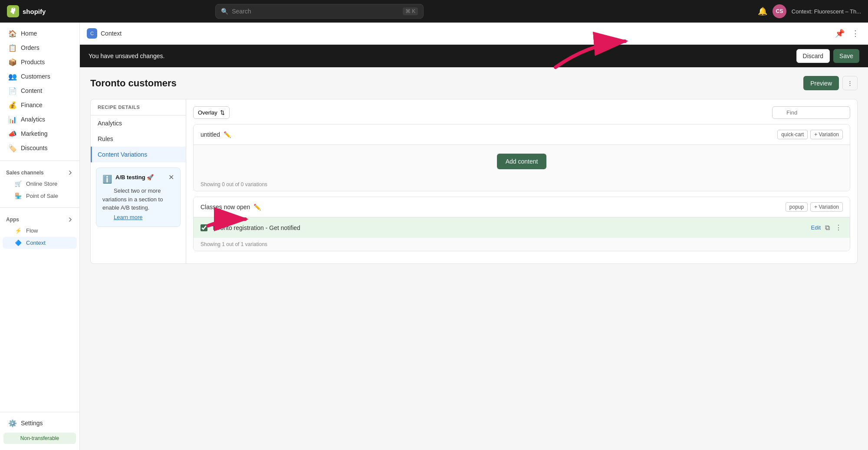 This screenshot has width=868, height=450. I want to click on sidebar-item-label-flow: Flow, so click(32, 231).